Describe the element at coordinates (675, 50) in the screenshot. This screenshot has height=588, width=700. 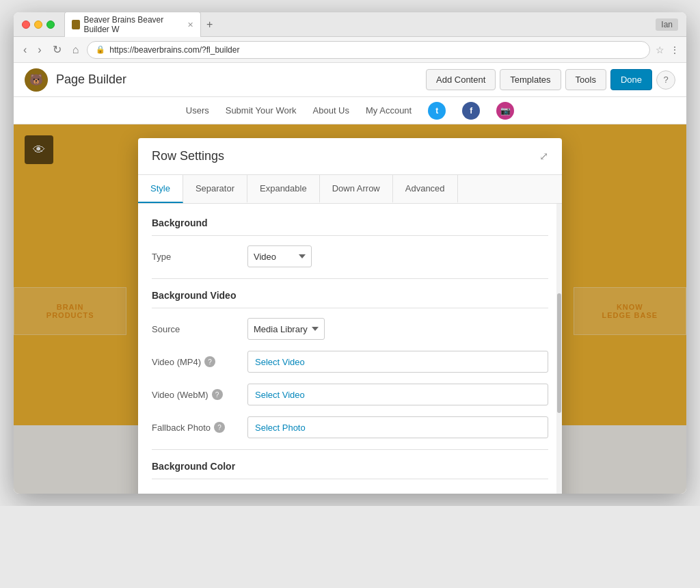
I see `browser-menu-icon: ⋮` at that location.